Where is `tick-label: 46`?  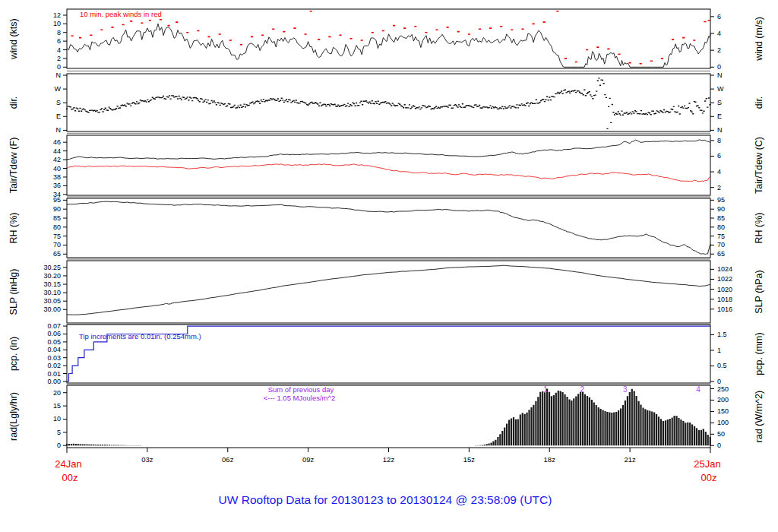 tick-label: 46 is located at coordinates (57, 142).